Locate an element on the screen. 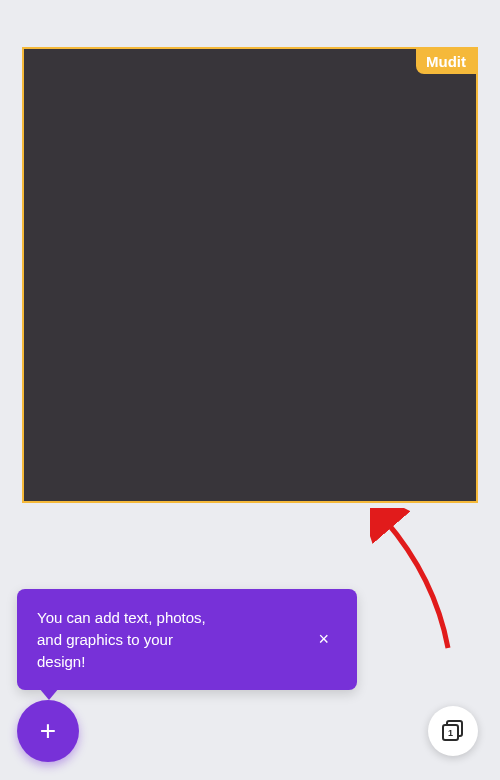  tooltip-message: You can add text, photos, and graphics t… is located at coordinates (127, 640).